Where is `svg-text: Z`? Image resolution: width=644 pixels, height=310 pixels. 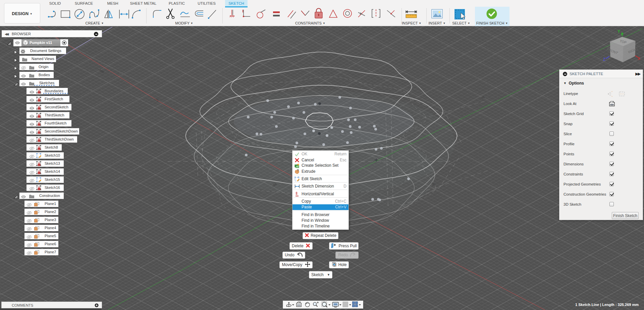
svg-text: Z is located at coordinates (604, 59).